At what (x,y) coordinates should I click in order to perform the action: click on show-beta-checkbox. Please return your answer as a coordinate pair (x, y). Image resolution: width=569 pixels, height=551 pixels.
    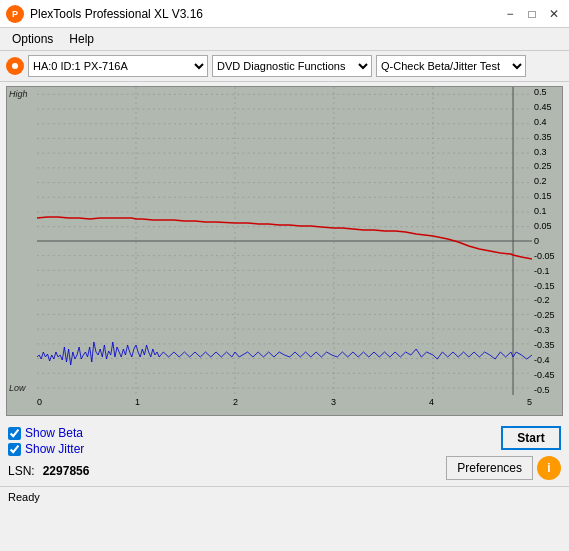
    Looking at the image, I should click on (14, 434).